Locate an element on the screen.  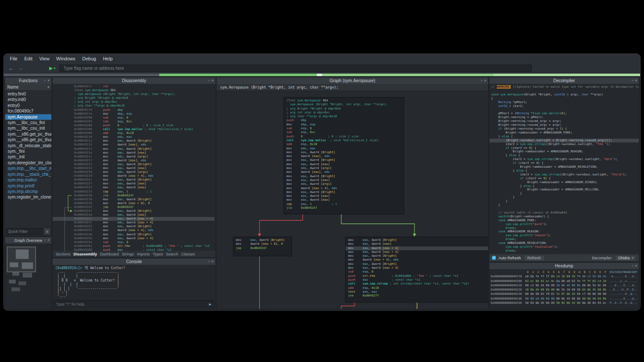
code-line: 0x08049210 mov edx, eax is located at coordinates (144, 137).